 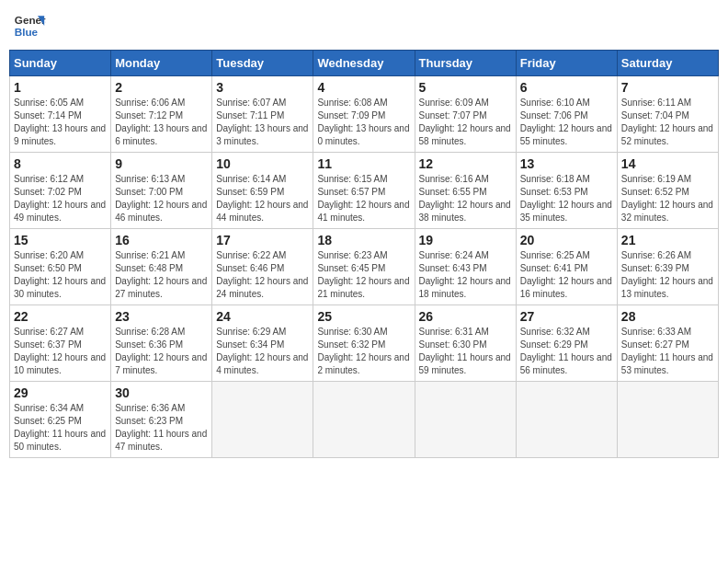 What do you see at coordinates (667, 122) in the screenshot?
I see `day-info: Sunrise: 6:11 AM Sunset: 7:04 PM Dayligh…` at bounding box center [667, 122].